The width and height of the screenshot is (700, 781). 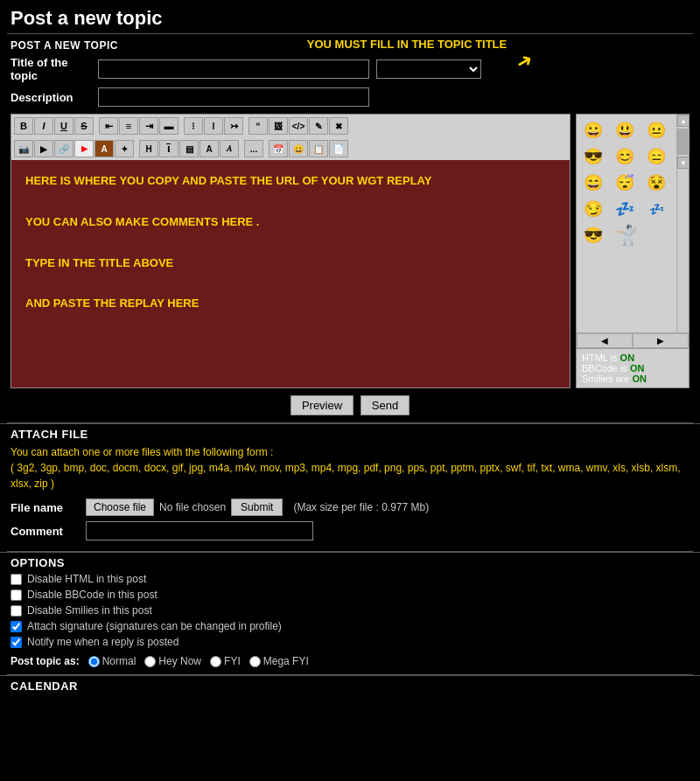 What do you see at coordinates (54, 69) in the screenshot?
I see `title-label: Title of the topic` at bounding box center [54, 69].